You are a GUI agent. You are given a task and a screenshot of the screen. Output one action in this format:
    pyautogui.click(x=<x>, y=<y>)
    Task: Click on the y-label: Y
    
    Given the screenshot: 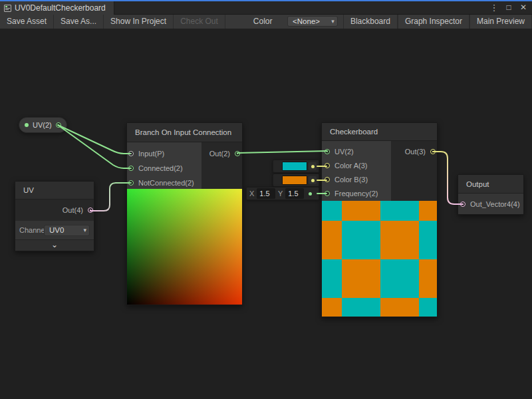 What is the action you would take?
    pyautogui.click(x=281, y=194)
    